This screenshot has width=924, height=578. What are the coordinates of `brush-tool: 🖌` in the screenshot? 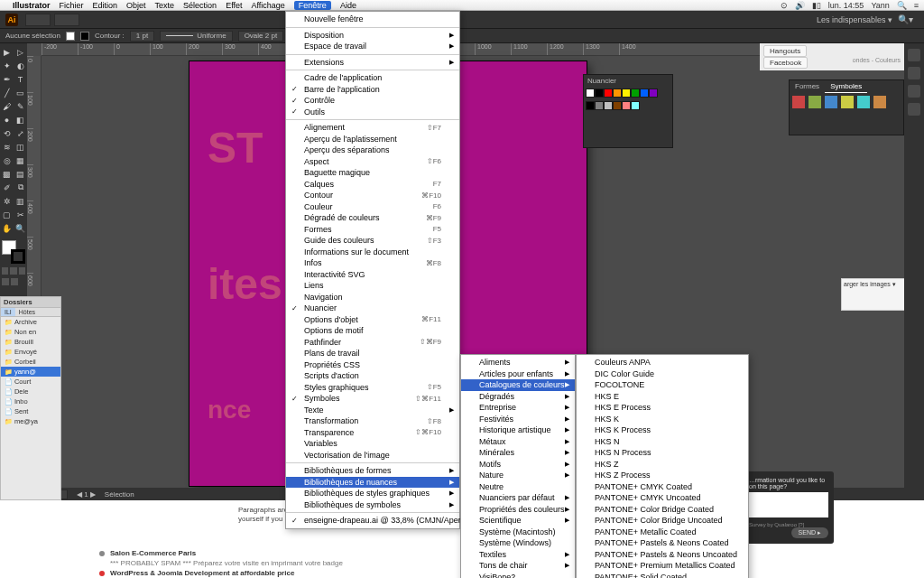 It's located at (7, 107).